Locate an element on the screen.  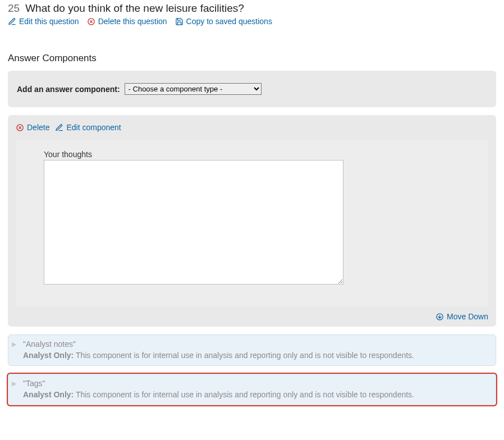
thoughts-field-label: Your thoughts is located at coordinates (256, 154).